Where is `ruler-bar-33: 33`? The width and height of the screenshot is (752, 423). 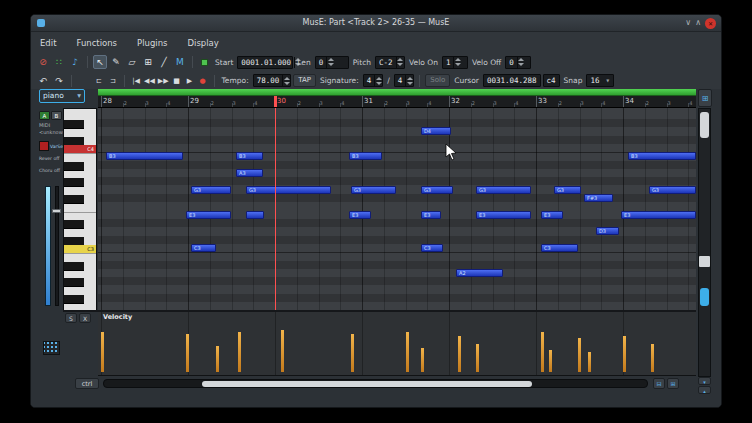 ruler-bar-33: 33 is located at coordinates (542, 101).